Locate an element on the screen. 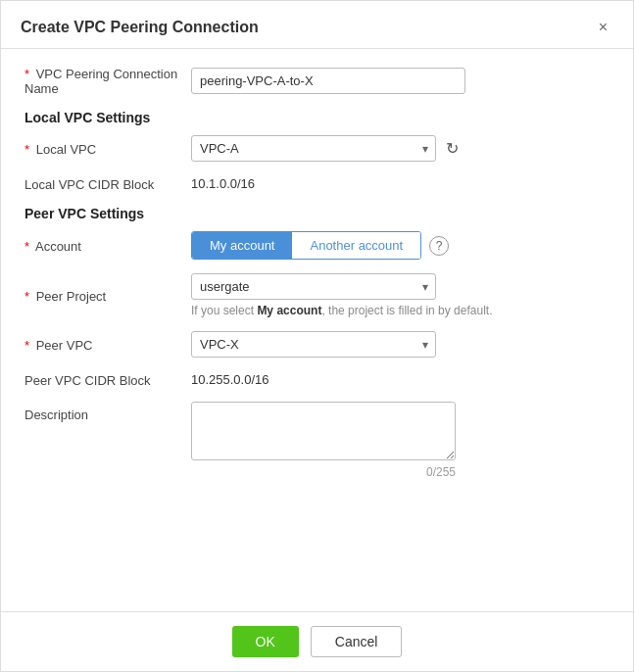 This screenshot has height=672, width=634. peer-project-row: * Peer Project usergate ▾ If you select … is located at coordinates (317, 296).